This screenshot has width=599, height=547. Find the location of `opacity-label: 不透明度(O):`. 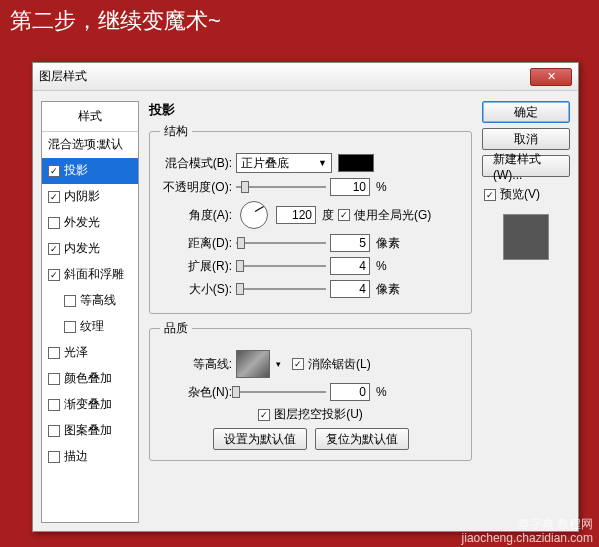

opacity-label: 不透明度(O): is located at coordinates (196, 188).